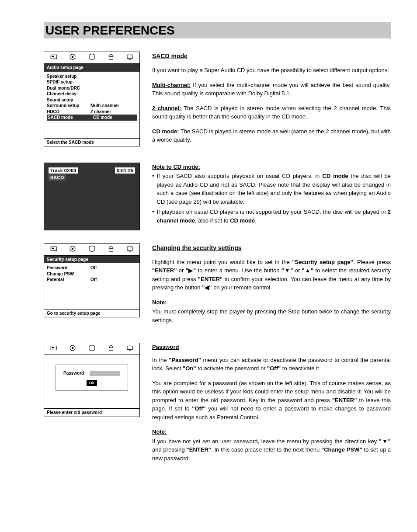  I want to click on bullet-2: • If playback on usual CD players is not…, so click(271, 216).